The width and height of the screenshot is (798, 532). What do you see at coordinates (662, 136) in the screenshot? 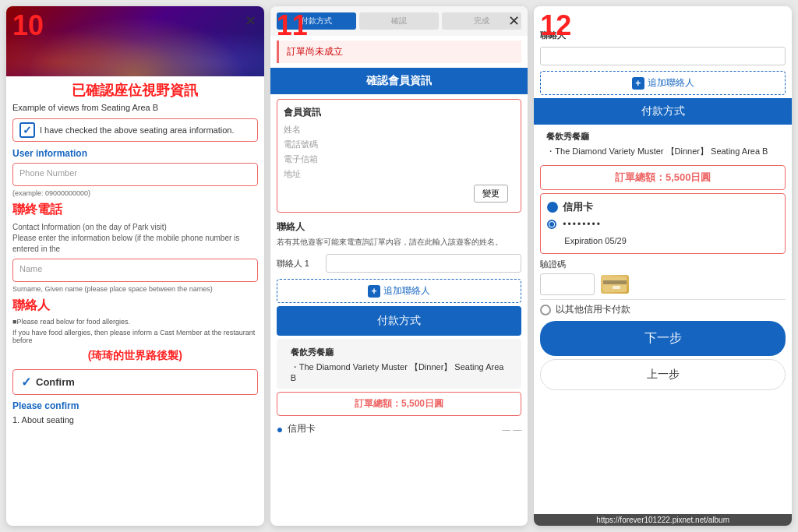
I see `restaurant-label-3: 餐飲秀餐廳` at bounding box center [662, 136].